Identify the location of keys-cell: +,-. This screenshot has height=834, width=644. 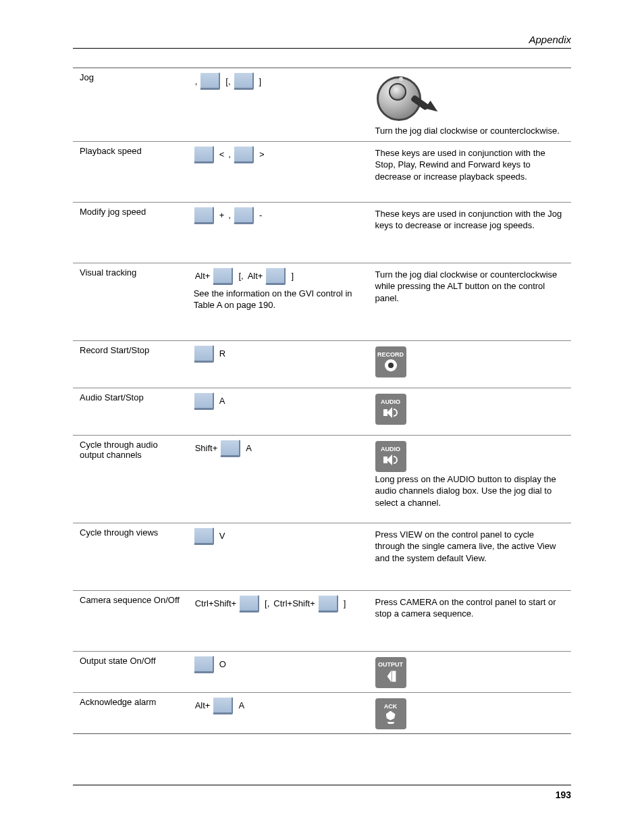
(278, 232).